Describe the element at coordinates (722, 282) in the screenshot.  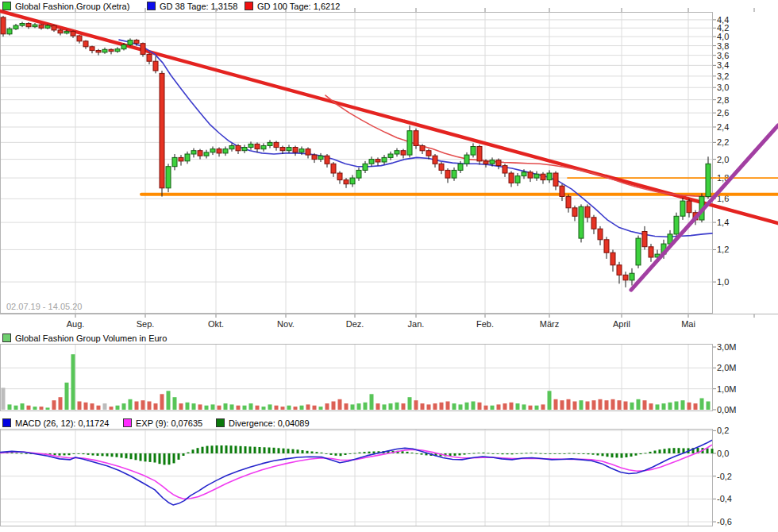
I see `price-axis-label: 1,0` at that location.